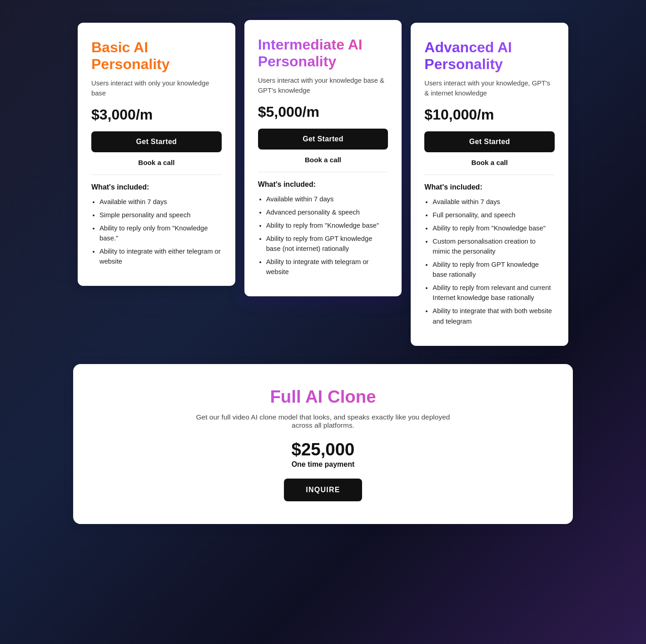 Image resolution: width=646 pixels, height=644 pixels. I want to click on list-item: Simple personality and speech, so click(161, 215).